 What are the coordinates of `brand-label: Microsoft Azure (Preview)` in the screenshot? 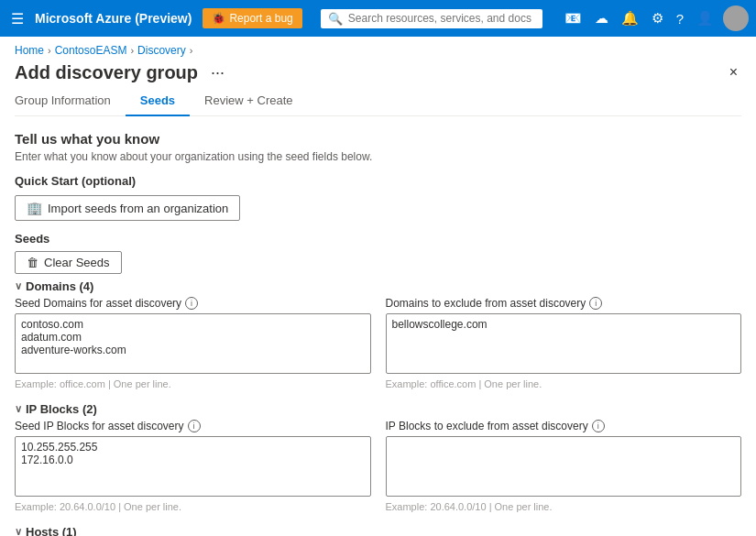 It's located at (114, 18).